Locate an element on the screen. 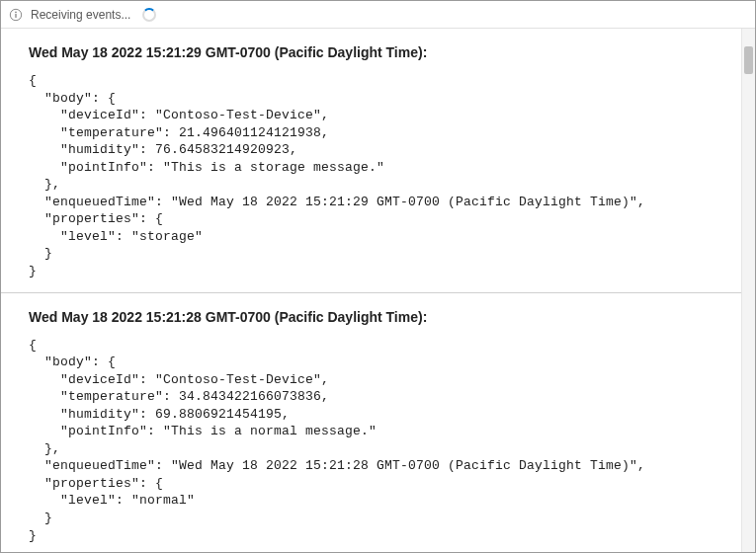 This screenshot has width=756, height=553. status-text: Receiving events... is located at coordinates (81, 15).